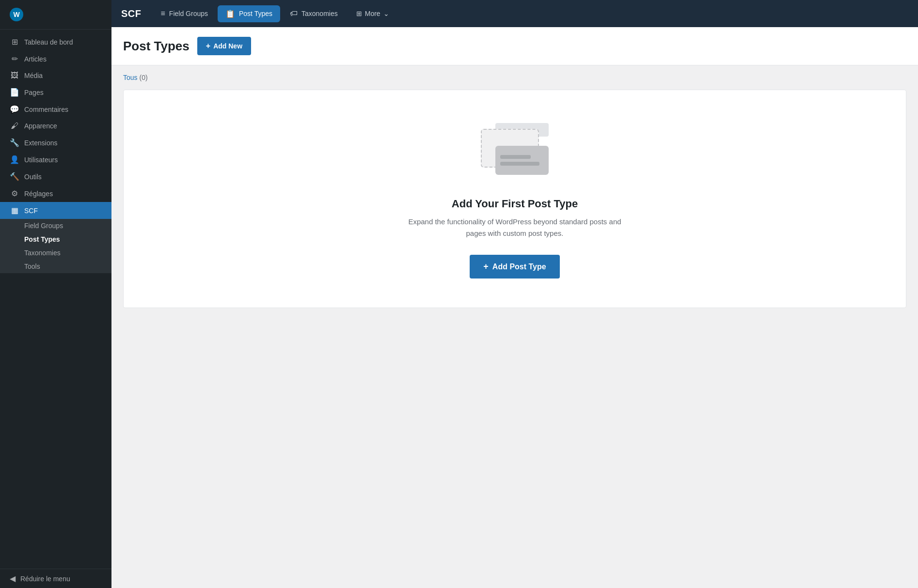 Image resolution: width=918 pixels, height=588 pixels. What do you see at coordinates (46, 579) in the screenshot?
I see `collapse-menu-label: Réduire le menu` at bounding box center [46, 579].